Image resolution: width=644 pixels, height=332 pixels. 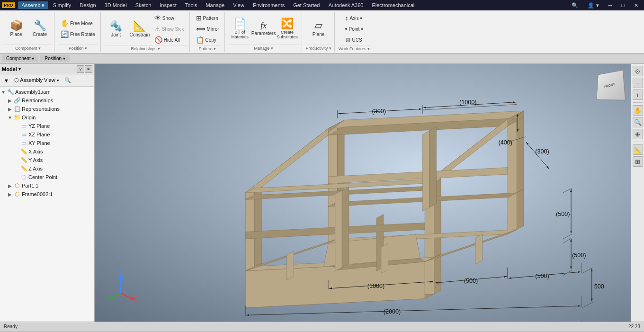 What do you see at coordinates (39, 126) in the screenshot?
I see `tree-label-yz-plane: YZ Plane` at bounding box center [39, 126].